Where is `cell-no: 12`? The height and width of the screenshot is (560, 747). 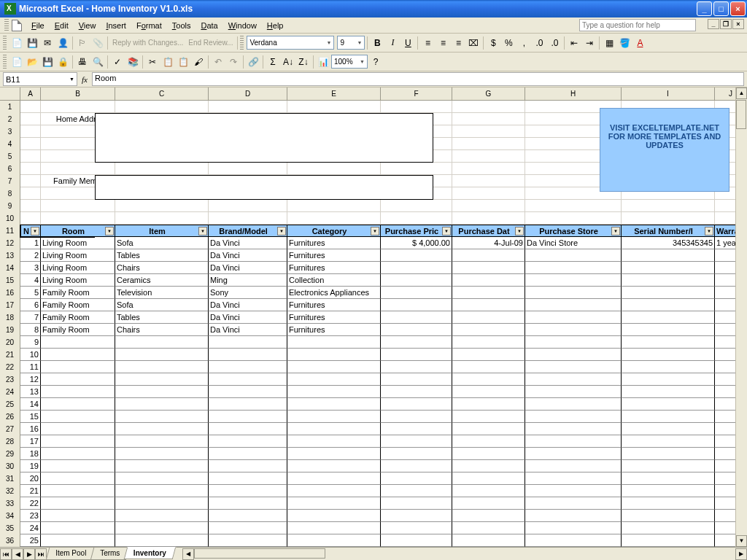 cell-no: 12 is located at coordinates (31, 379).